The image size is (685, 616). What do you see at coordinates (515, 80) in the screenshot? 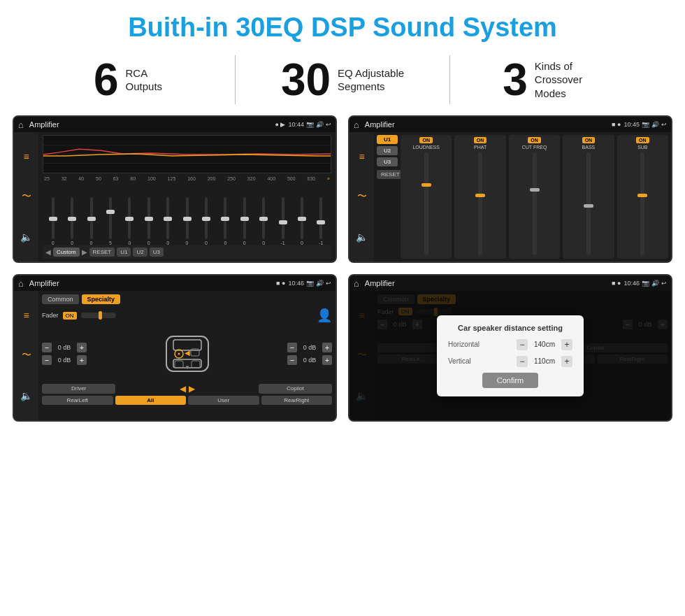
I see `stat-number-crossover: 3` at bounding box center [515, 80].